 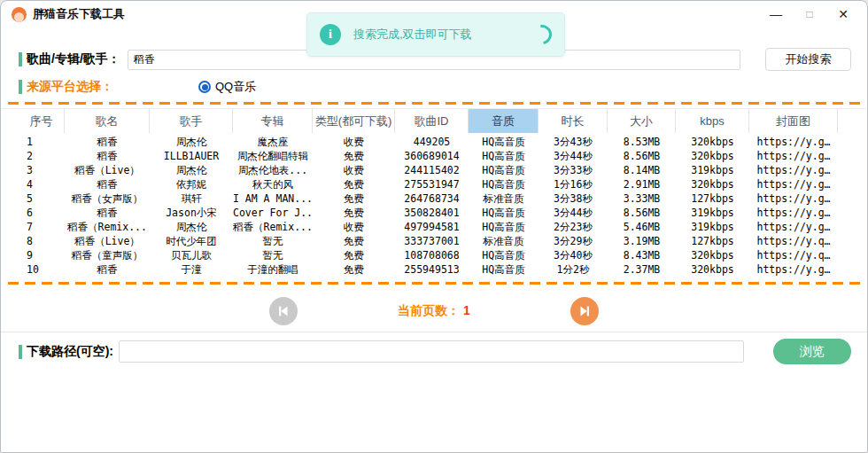 What do you see at coordinates (330, 35) in the screenshot?
I see `info-icon: i` at bounding box center [330, 35].